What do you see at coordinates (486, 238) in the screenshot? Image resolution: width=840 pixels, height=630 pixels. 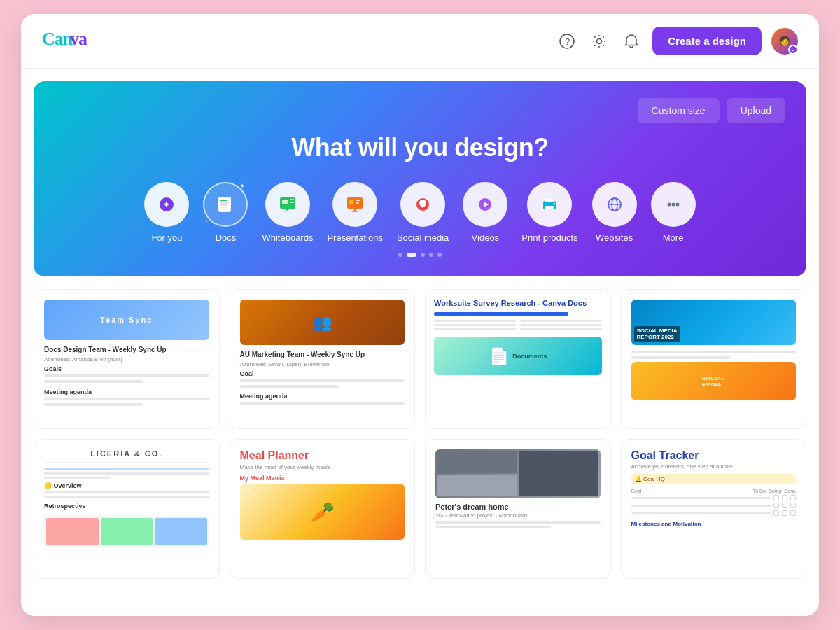 I see `videos-label: Videos` at bounding box center [486, 238].